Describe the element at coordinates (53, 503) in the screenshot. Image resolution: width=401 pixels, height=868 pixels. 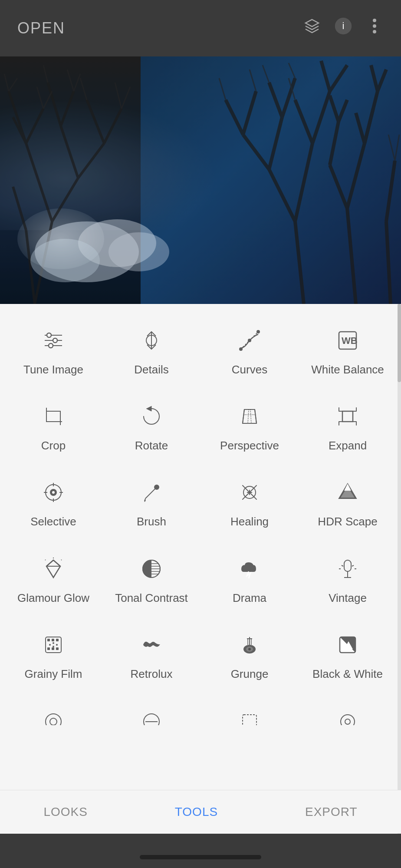
I see `tool-selective: Selective` at that location.